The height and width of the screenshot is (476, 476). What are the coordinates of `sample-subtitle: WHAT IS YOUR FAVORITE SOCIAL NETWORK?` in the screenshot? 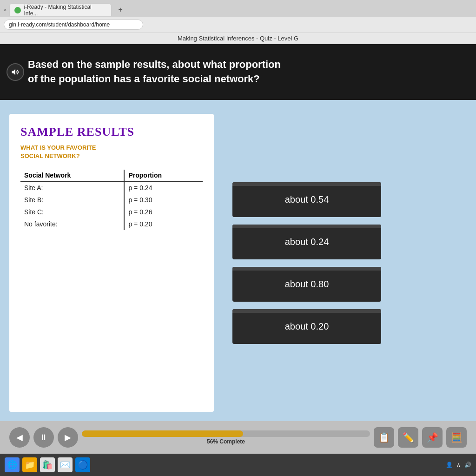 It's located at (112, 152).